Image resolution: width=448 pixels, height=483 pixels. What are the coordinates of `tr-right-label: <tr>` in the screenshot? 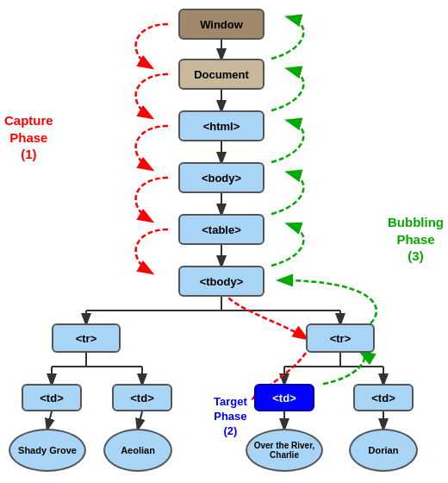 It's located at (341, 338).